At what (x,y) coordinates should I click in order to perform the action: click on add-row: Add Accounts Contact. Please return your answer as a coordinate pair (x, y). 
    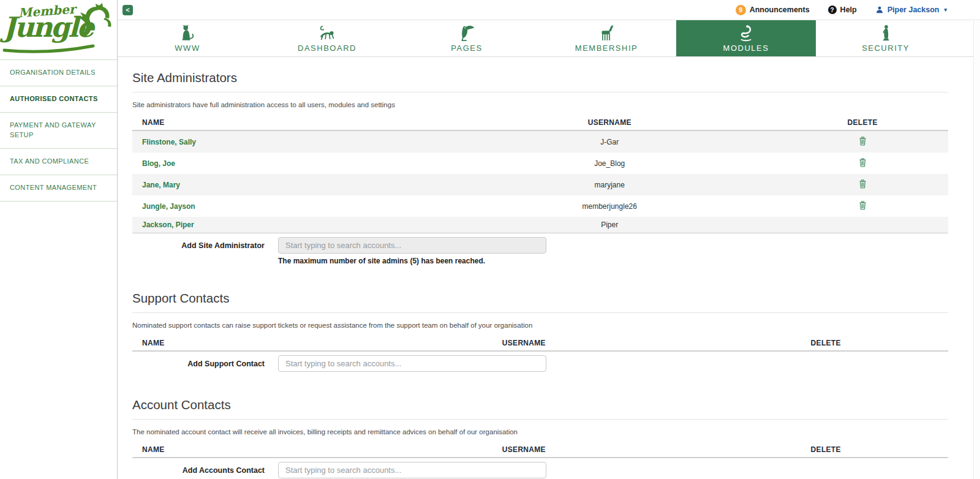
    Looking at the image, I should click on (540, 470).